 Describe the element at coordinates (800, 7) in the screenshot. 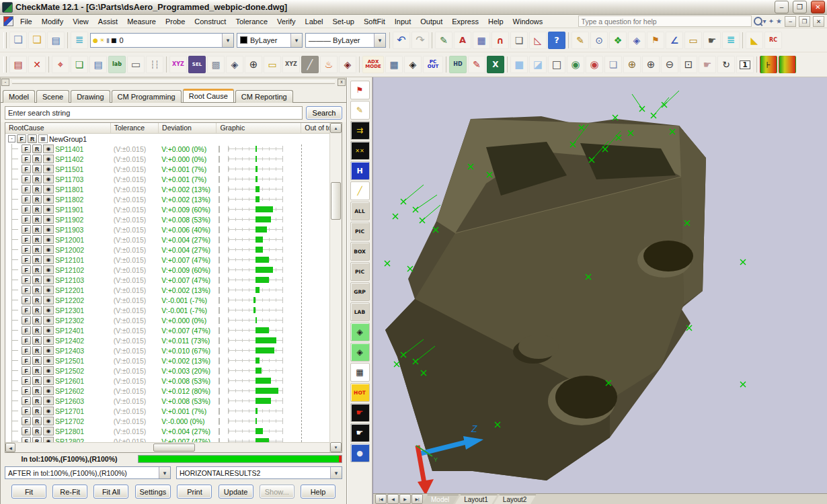

I see `maximize-button: ❐` at that location.